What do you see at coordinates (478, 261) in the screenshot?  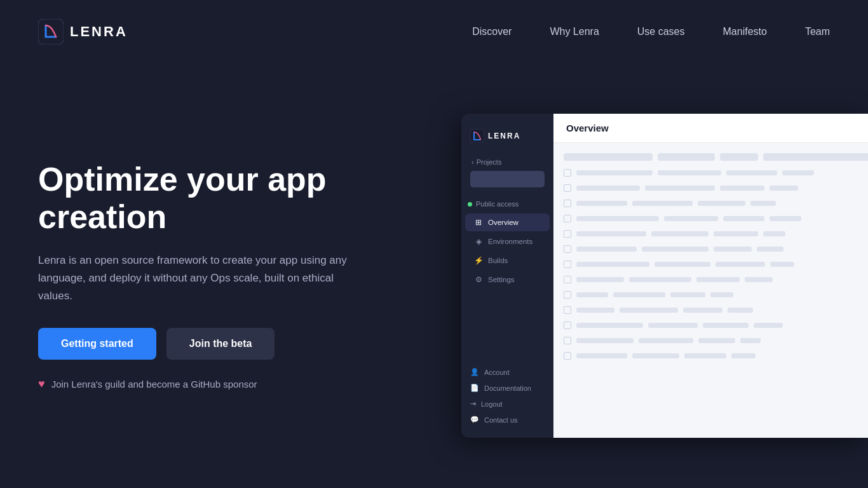 I see `builds-icon: ⚡` at bounding box center [478, 261].